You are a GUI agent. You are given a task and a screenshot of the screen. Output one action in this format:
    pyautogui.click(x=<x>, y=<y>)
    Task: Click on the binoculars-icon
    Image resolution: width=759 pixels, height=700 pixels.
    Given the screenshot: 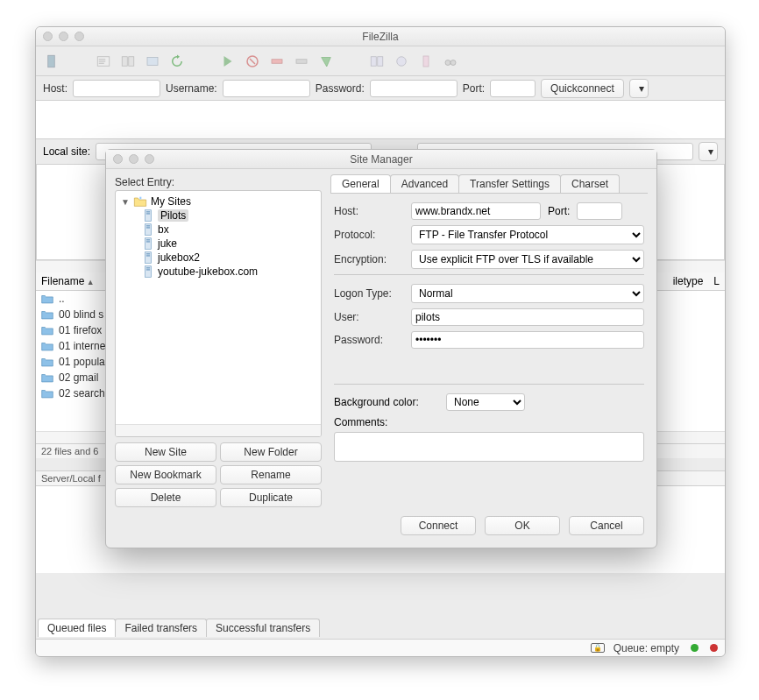 What is the action you would take?
    pyautogui.click(x=450, y=61)
    